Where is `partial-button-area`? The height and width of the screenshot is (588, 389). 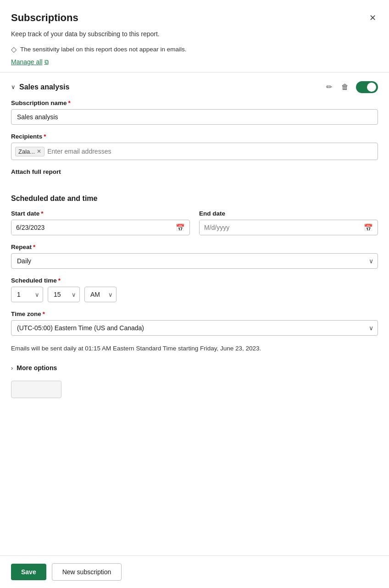 partial-button-area is located at coordinates (194, 389).